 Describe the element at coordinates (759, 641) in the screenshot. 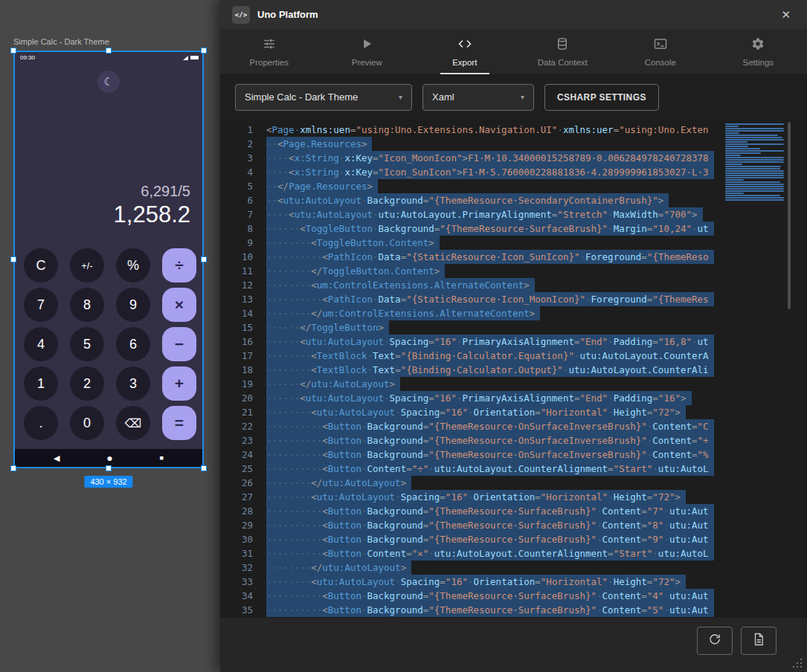

I see `export-file-button` at that location.